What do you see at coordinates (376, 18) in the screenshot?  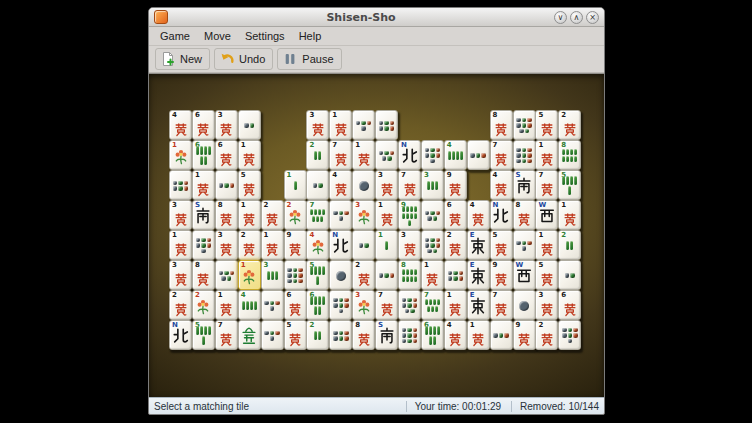 I see `titlebar: Shisen-Sho ∨∧×` at bounding box center [376, 18].